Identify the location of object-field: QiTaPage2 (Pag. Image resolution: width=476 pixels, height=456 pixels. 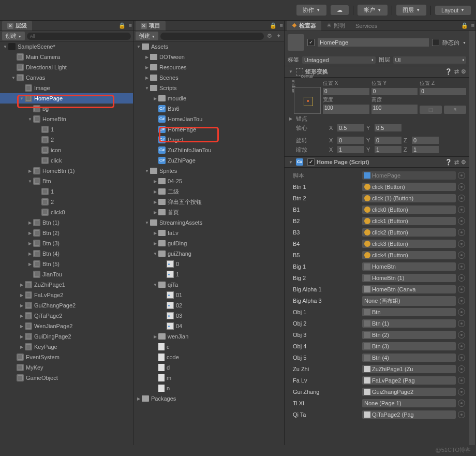
(409, 415).